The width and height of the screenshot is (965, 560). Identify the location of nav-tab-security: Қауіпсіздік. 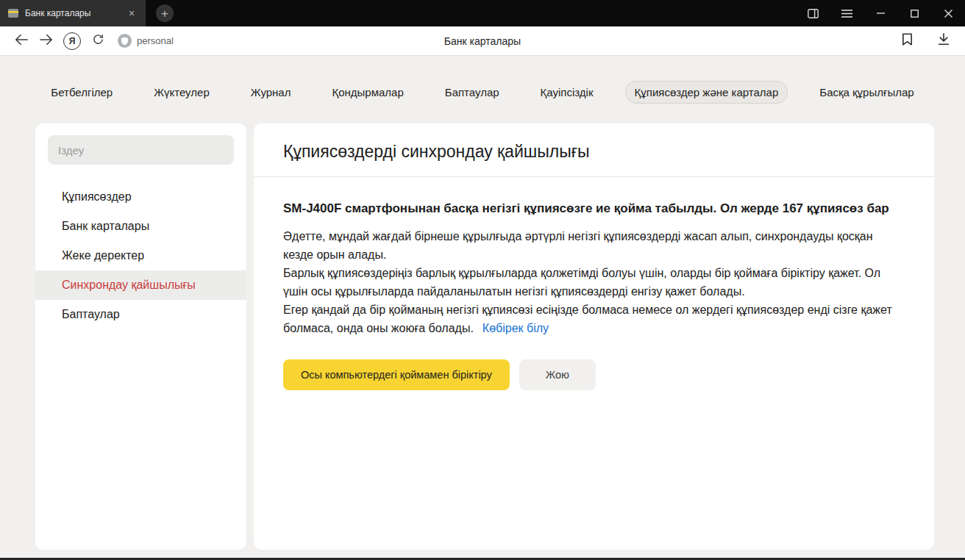
(567, 93).